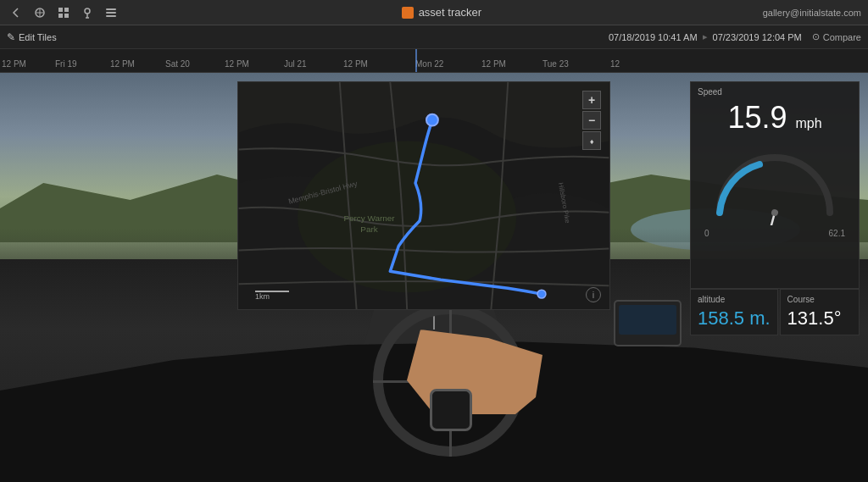 The height and width of the screenshot is (482, 868). What do you see at coordinates (734, 319) in the screenshot?
I see `altitude-value: 158.5 m.` at bounding box center [734, 319].